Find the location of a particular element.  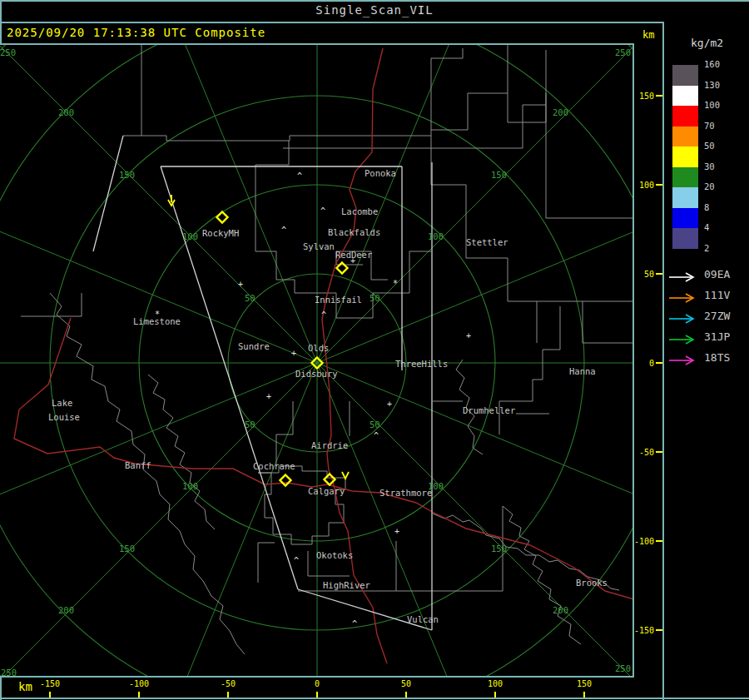

right-axis: 150 100 50 0 -50 -100 -150 is located at coordinates (648, 360).